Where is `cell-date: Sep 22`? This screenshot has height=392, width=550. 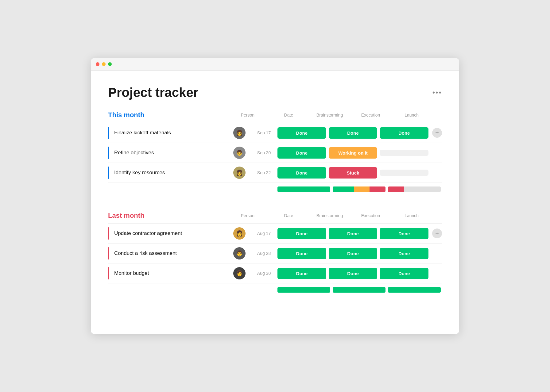 cell-date: Sep 22 is located at coordinates (264, 173).